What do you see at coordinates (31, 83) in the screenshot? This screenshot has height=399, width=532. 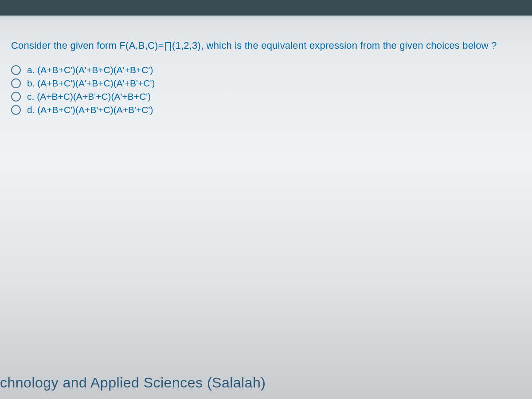 I see `option-letter: b.` at bounding box center [31, 83].